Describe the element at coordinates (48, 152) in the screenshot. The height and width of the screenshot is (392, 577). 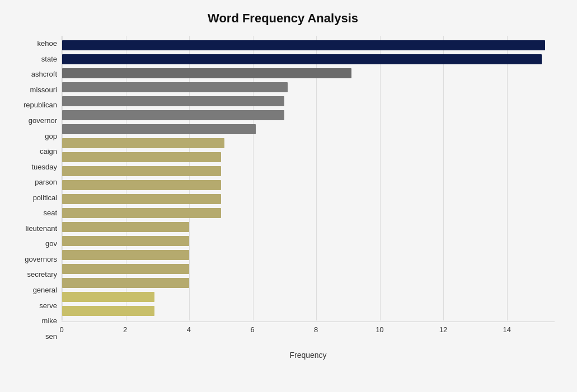
I see `y-label: caign` at that location.